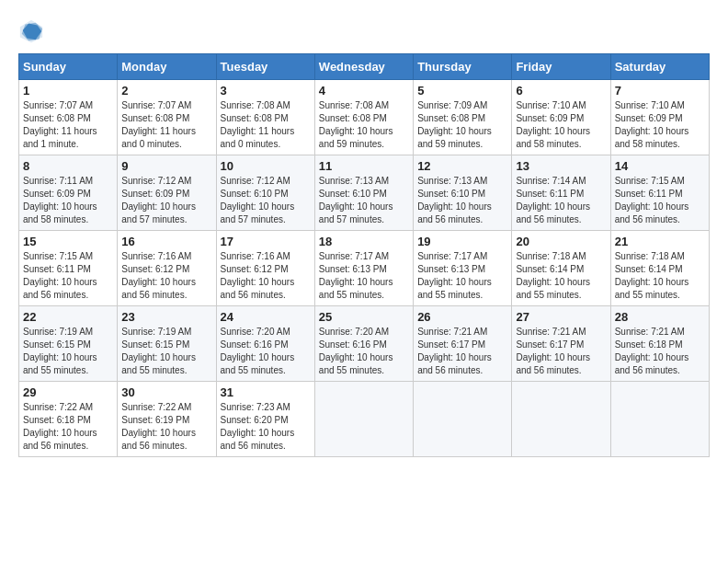 The height and width of the screenshot is (563, 728). Describe the element at coordinates (364, 344) in the screenshot. I see `calendar-day-cell: 25Sunrise: 7:20 AM Sunset: 6:16 PM Dayli…` at that location.